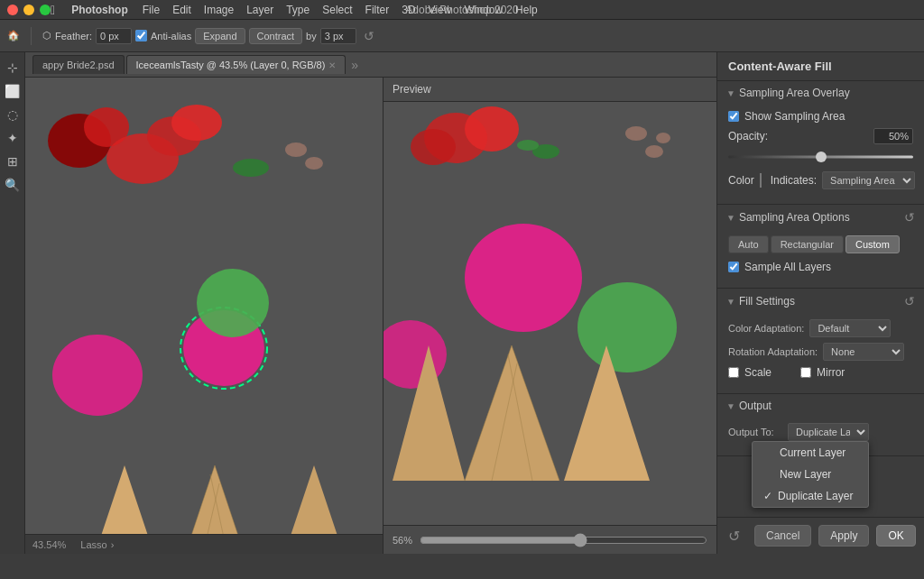 The width and height of the screenshot is (924, 579). Describe the element at coordinates (910, 301) in the screenshot. I see `fill-settings-reset-icon: ↺` at that location.